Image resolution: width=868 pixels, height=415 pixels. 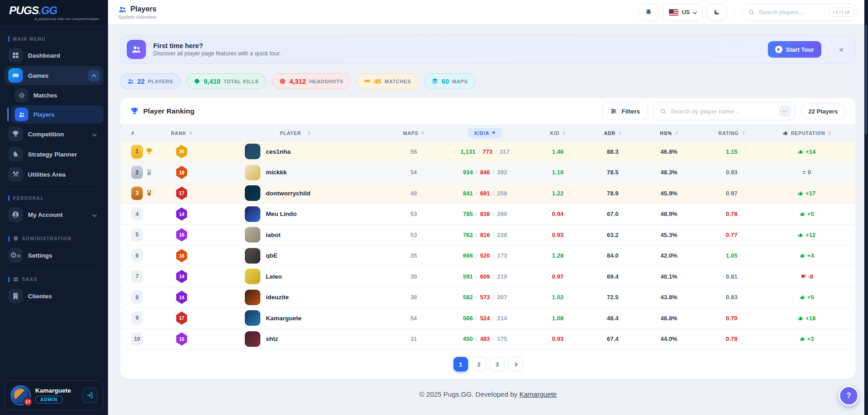 I want to click on notifications-button, so click(x=649, y=12).